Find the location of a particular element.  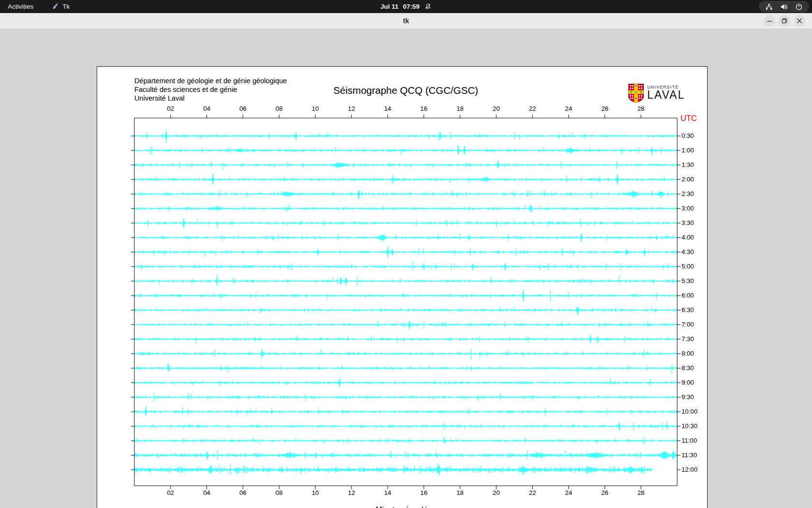

utc-time-label: 10:00 is located at coordinates (689, 411).